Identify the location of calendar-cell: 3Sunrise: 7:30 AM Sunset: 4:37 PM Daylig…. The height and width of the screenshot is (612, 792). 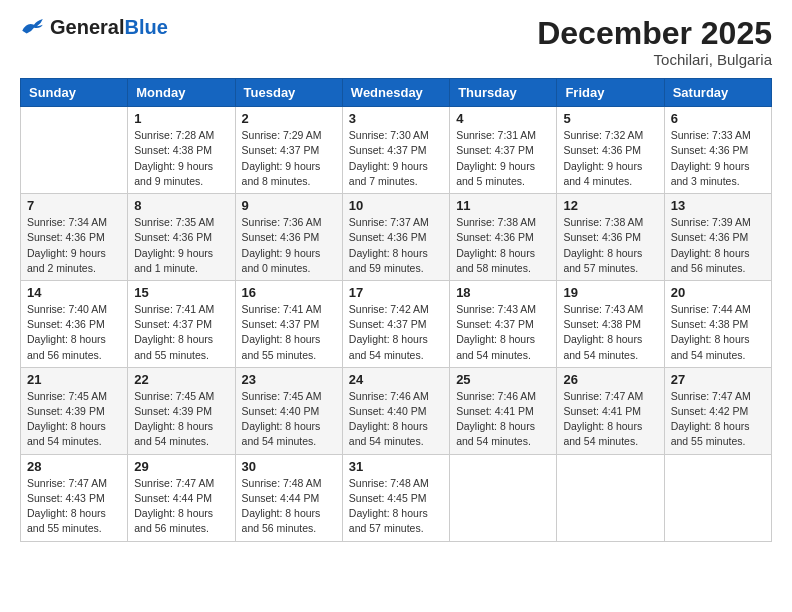
(396, 150).